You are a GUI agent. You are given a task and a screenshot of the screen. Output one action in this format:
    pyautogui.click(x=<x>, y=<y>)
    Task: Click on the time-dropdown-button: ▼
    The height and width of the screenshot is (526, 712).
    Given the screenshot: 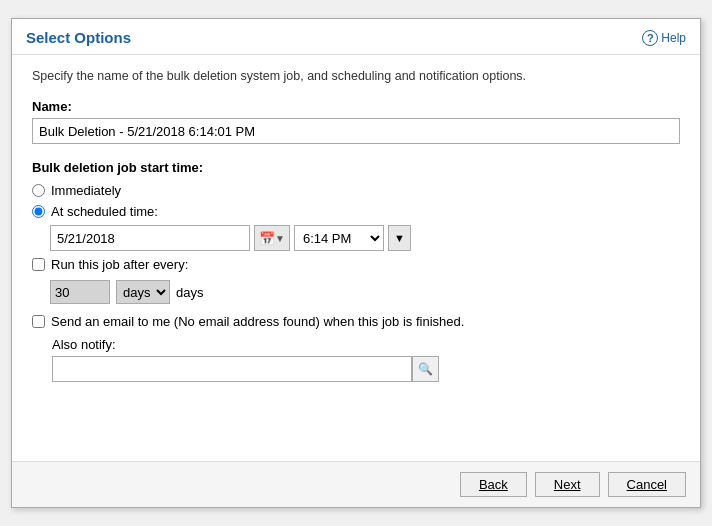 What is the action you would take?
    pyautogui.click(x=400, y=238)
    